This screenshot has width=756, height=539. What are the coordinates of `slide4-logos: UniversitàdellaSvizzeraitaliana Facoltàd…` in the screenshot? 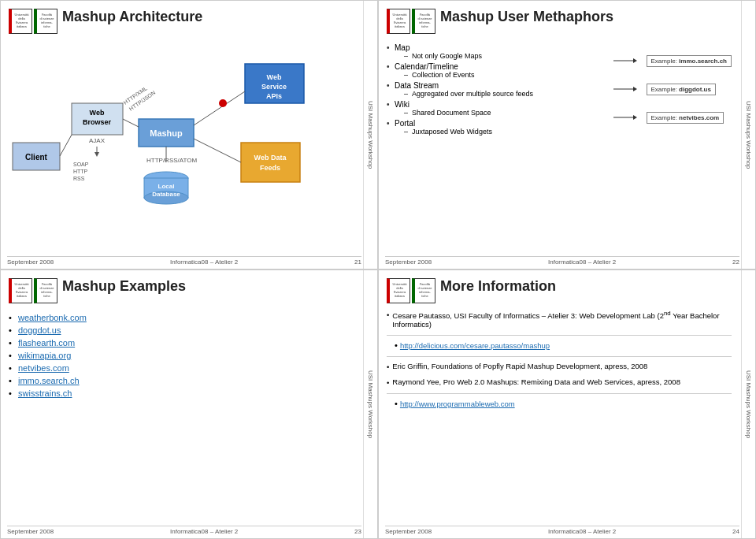 It's located at (411, 291).